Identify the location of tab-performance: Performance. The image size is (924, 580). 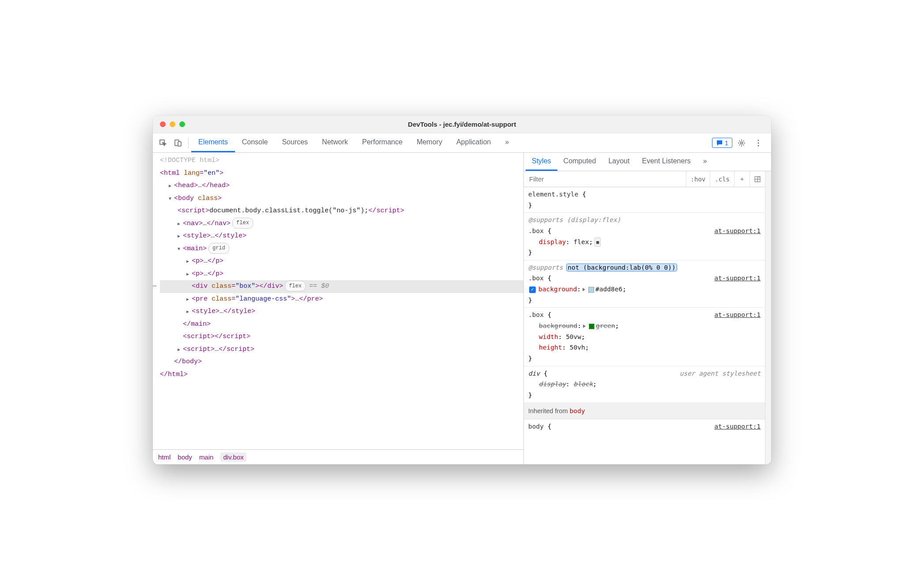
(382, 143).